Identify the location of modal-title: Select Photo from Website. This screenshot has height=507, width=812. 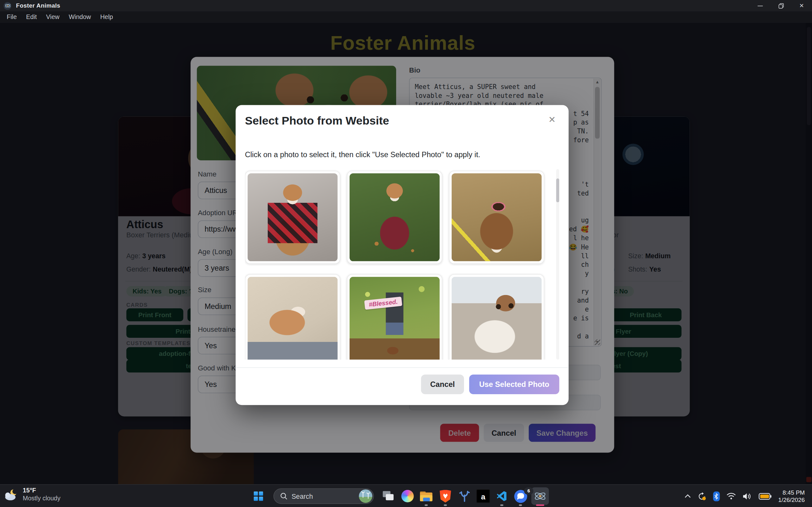
(317, 121).